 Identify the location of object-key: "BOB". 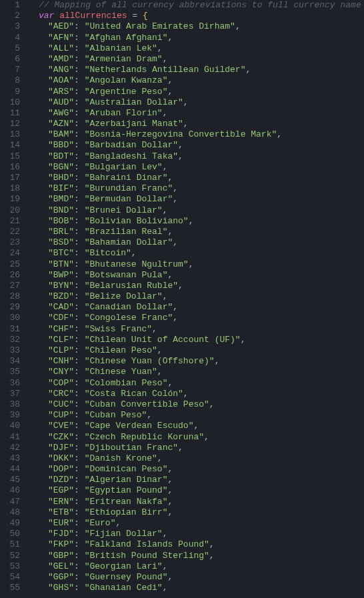
(61, 221).